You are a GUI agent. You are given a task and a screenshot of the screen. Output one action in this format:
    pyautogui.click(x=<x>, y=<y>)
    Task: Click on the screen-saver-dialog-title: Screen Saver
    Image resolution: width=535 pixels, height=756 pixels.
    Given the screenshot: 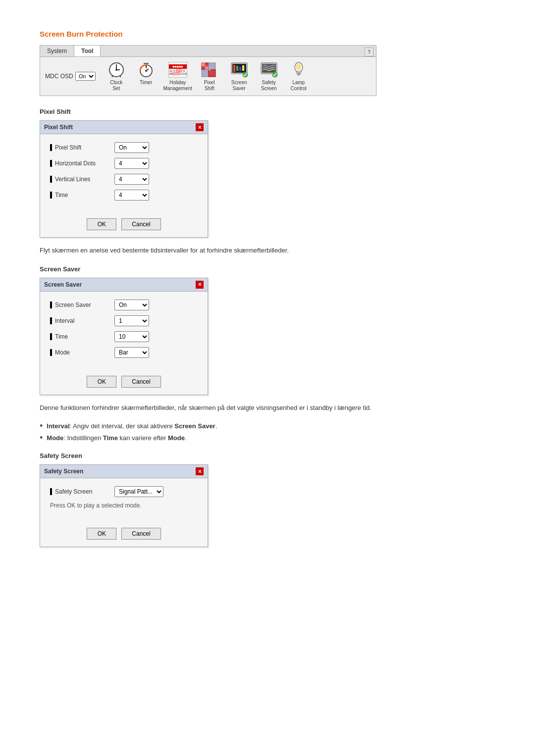 What is the action you would take?
    pyautogui.click(x=63, y=285)
    